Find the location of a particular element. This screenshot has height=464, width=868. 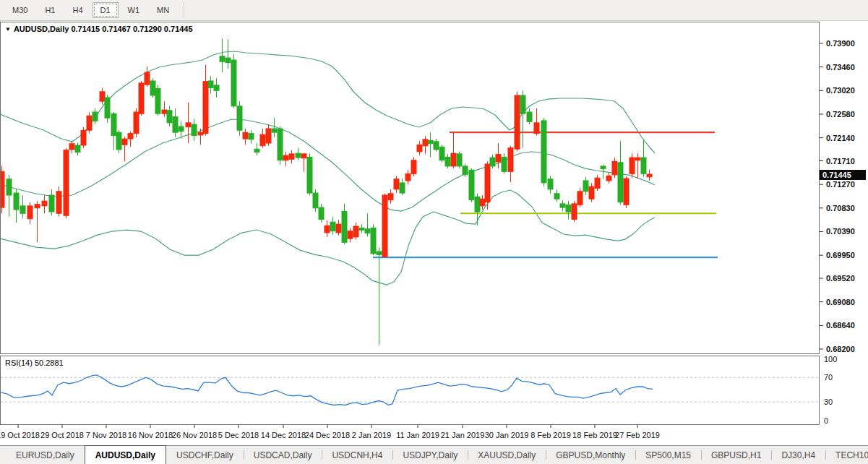

timeframe-button-d1: D1 is located at coordinates (106, 10).